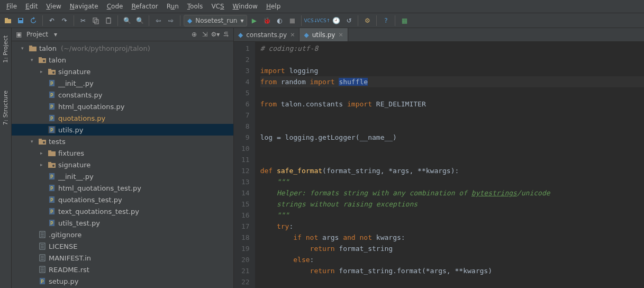 This screenshot has width=644, height=288. I want to click on editor-tab: ◆utils.py×, so click(324, 35).